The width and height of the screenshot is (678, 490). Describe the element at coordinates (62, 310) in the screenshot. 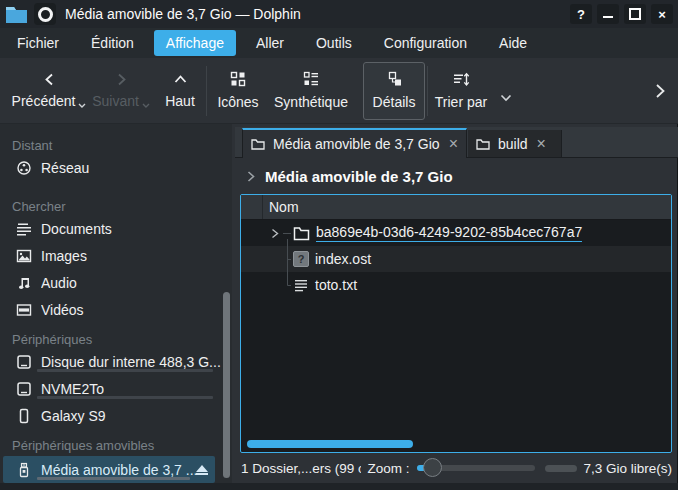

I see `sidebar-item-label: Vidéos` at that location.